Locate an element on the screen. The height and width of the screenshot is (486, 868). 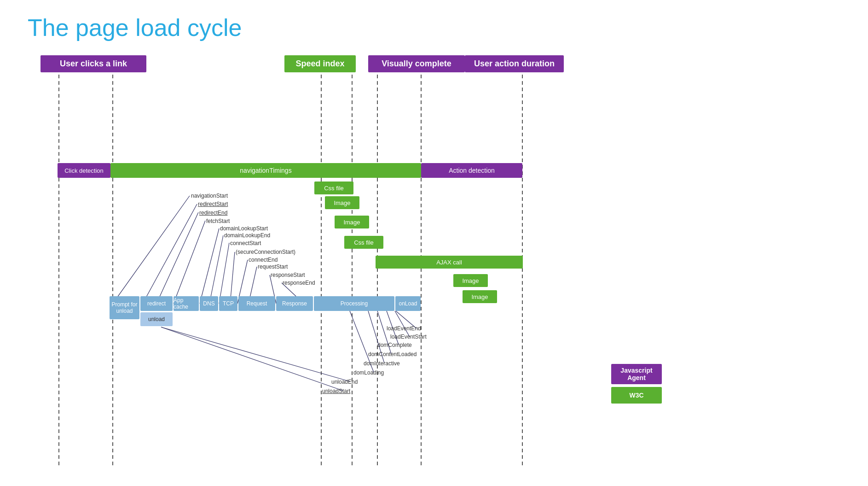
legend-javascript-agent: Javascript Agent is located at coordinates (637, 374).